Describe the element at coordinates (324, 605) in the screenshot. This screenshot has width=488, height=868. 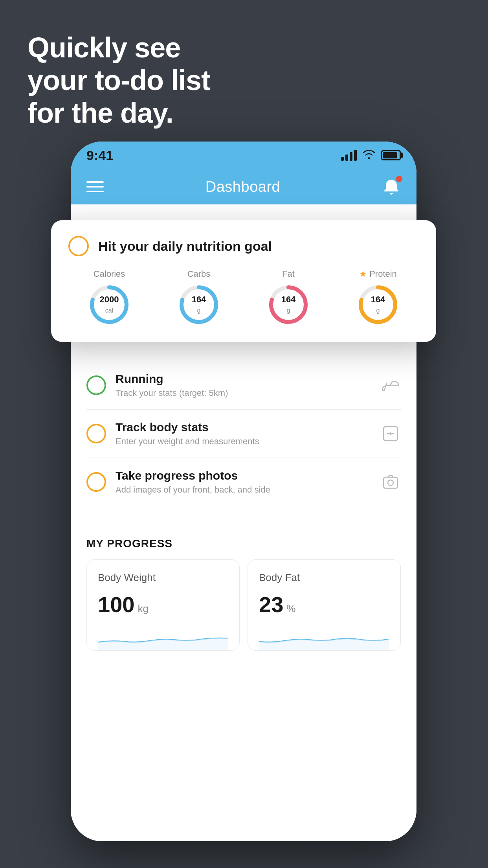
I see `body-fat-value-row: 23 %` at that location.